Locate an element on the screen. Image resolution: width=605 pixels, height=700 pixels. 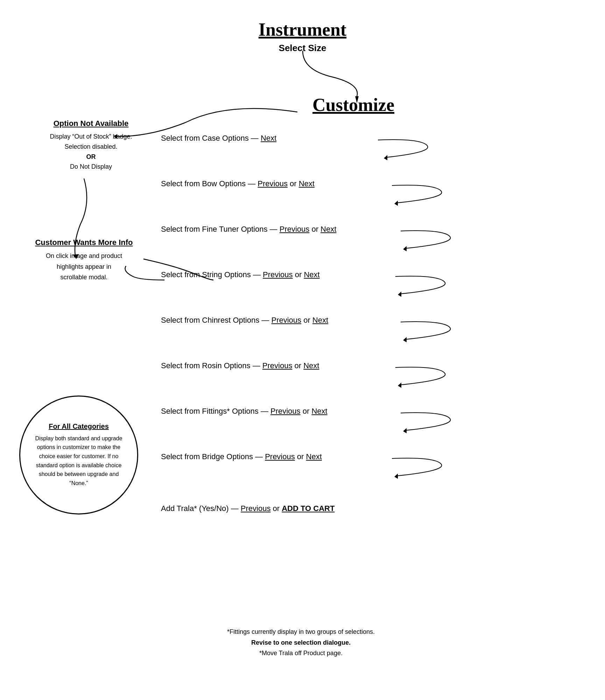
select-size-label: Select Size is located at coordinates (302, 48).